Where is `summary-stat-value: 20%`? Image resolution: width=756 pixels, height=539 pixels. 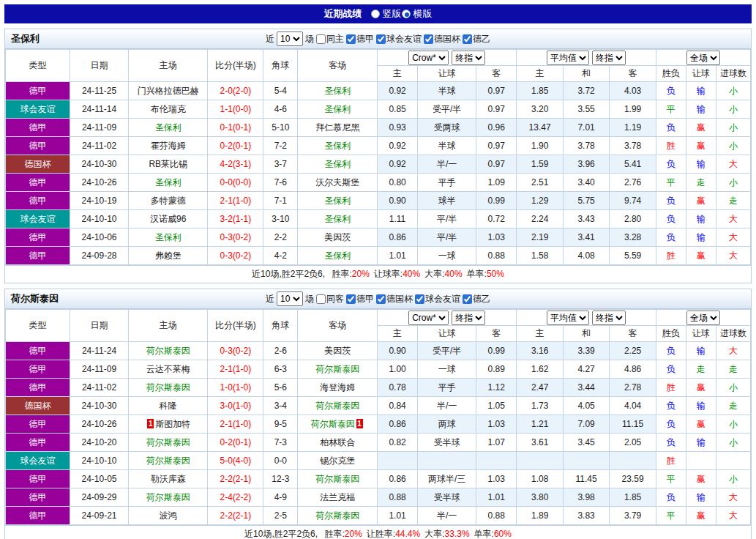 summary-stat-value: 20% is located at coordinates (361, 274).